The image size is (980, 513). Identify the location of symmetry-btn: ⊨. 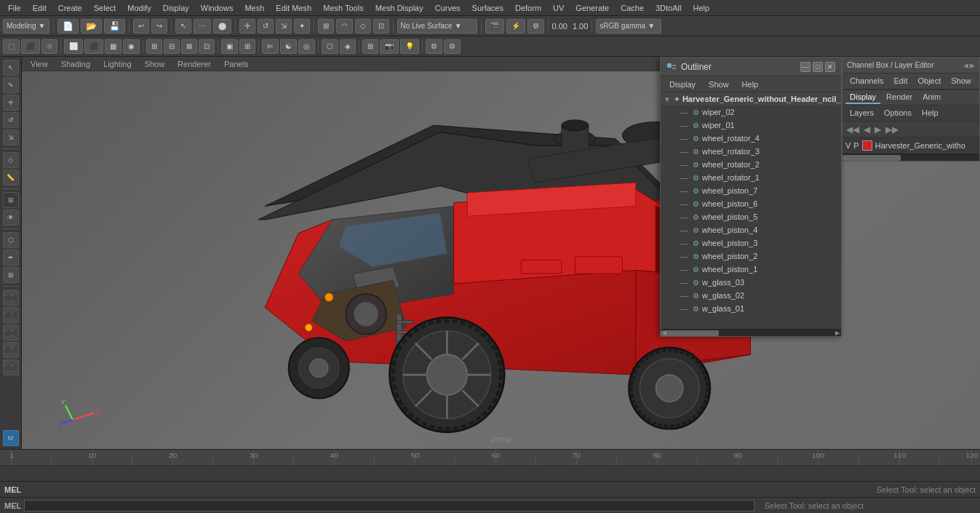
(271, 47).